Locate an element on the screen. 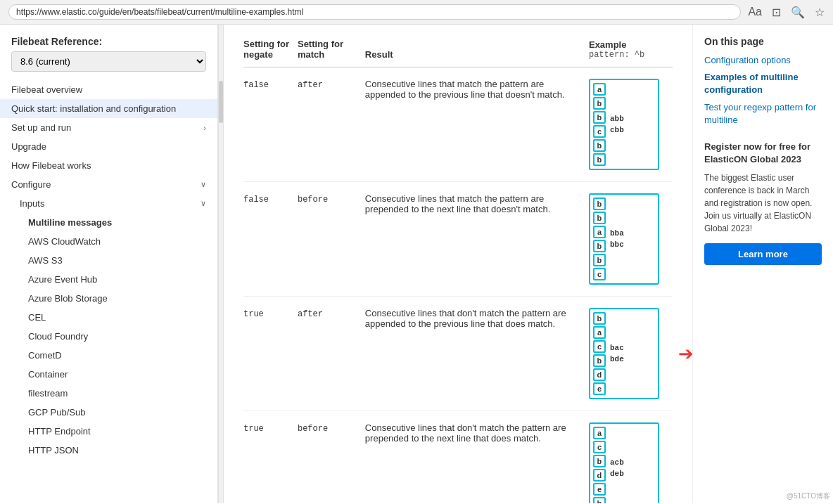  browser-bar: https://www.elastic.co/guide/en/beats/fi… is located at coordinates (416, 13).